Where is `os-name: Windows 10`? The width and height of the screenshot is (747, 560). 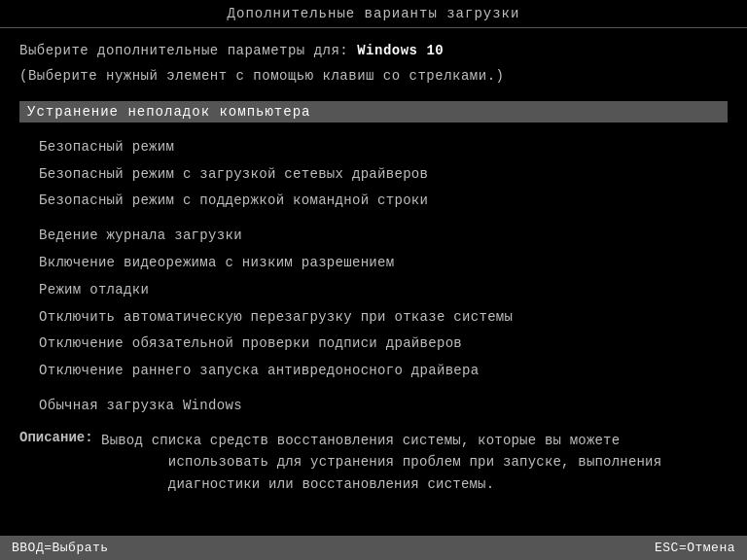
os-name: Windows 10 is located at coordinates (401, 51).